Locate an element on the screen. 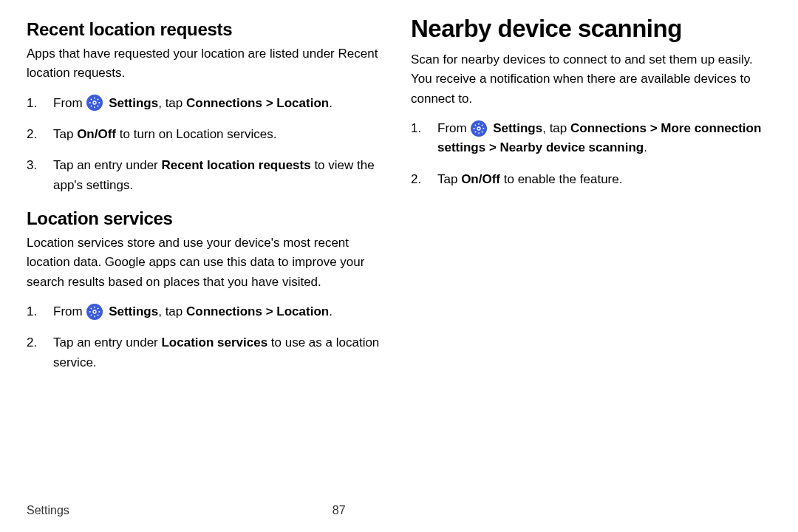  footer-section-label: Settings is located at coordinates (48, 511).